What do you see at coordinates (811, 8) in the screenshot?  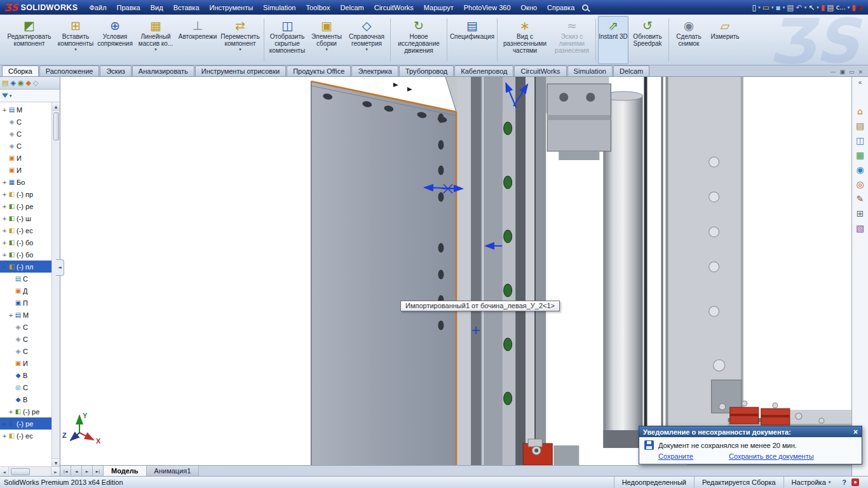 I see `quick-access-icon: ↖` at bounding box center [811, 8].